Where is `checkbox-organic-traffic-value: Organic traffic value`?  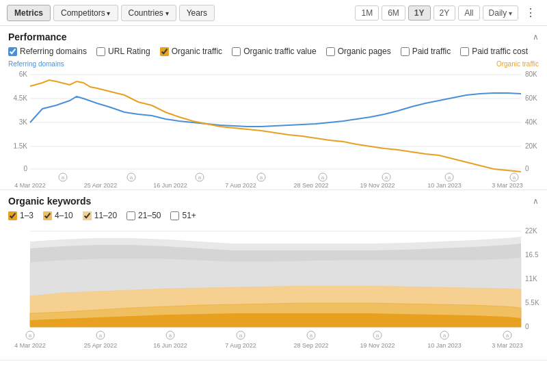 checkbox-organic-traffic-value: Organic traffic value is located at coordinates (274, 51).